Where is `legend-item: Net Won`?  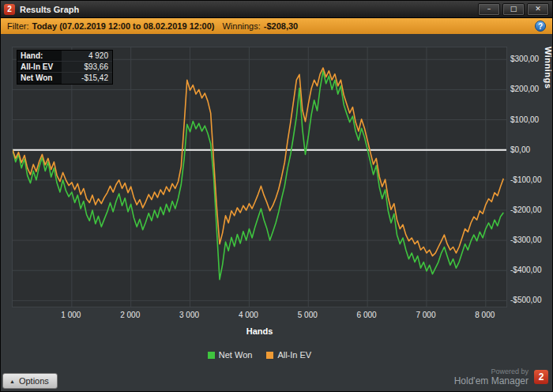
legend-item: Net Won is located at coordinates (231, 355).